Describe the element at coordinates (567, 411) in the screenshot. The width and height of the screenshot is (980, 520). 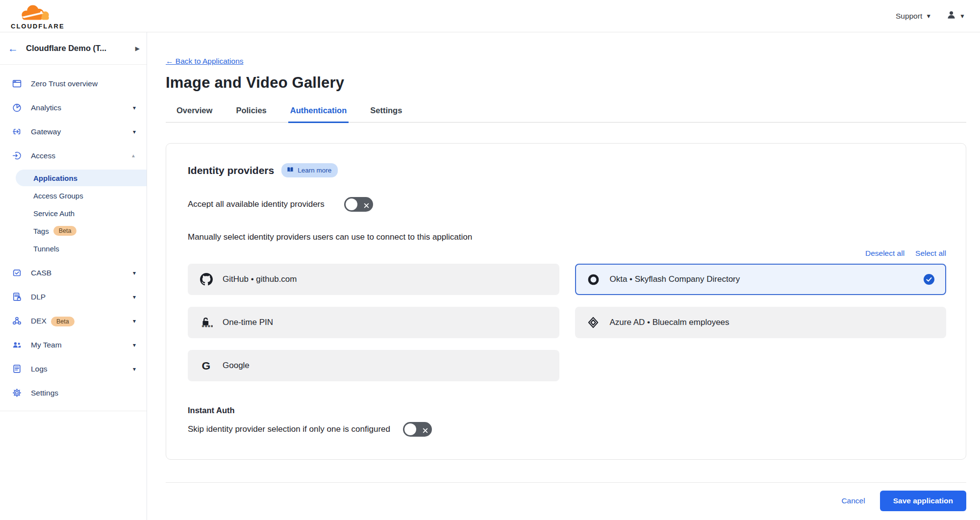
I see `instant-auth-heading: Instant Auth` at that location.